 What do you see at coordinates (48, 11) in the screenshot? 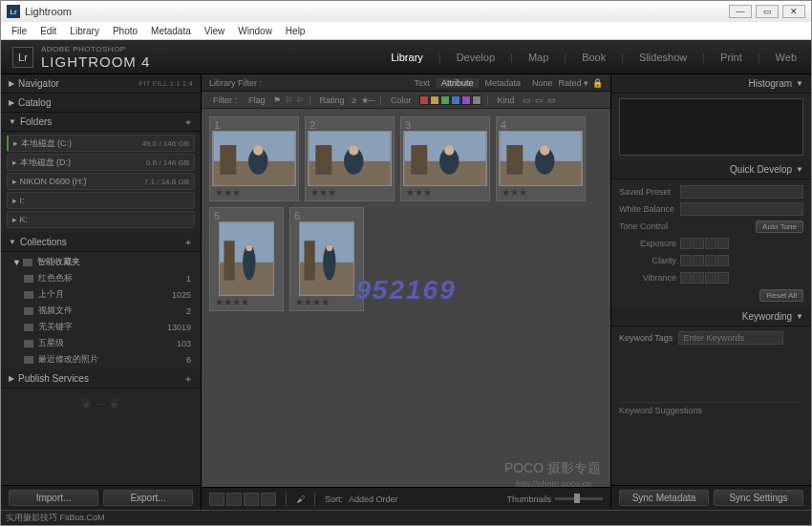
I see `window-title: Lightroom` at bounding box center [48, 11].